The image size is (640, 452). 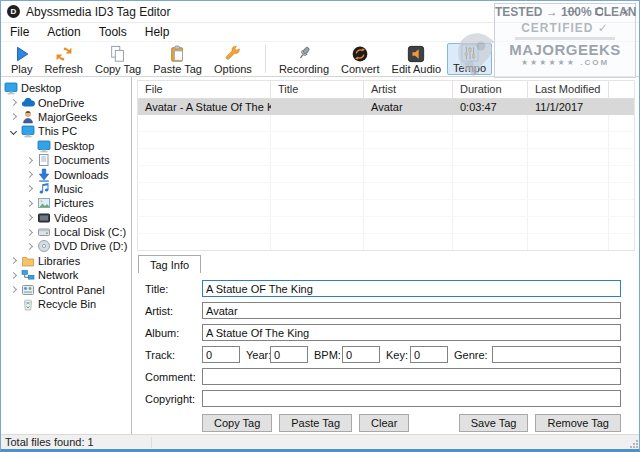 What do you see at coordinates (318, 90) in the screenshot?
I see `column-header-title: Title` at bounding box center [318, 90].